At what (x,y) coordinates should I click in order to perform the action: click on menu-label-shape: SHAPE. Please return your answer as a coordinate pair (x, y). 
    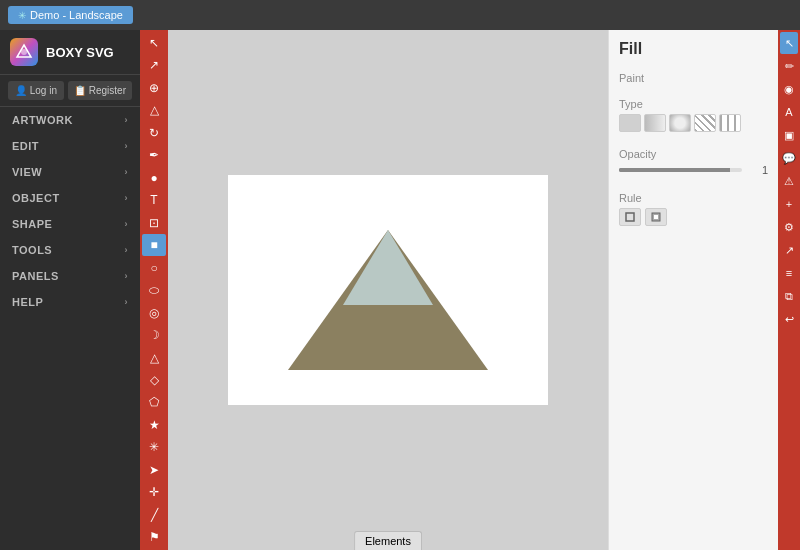
    Looking at the image, I should click on (32, 224).